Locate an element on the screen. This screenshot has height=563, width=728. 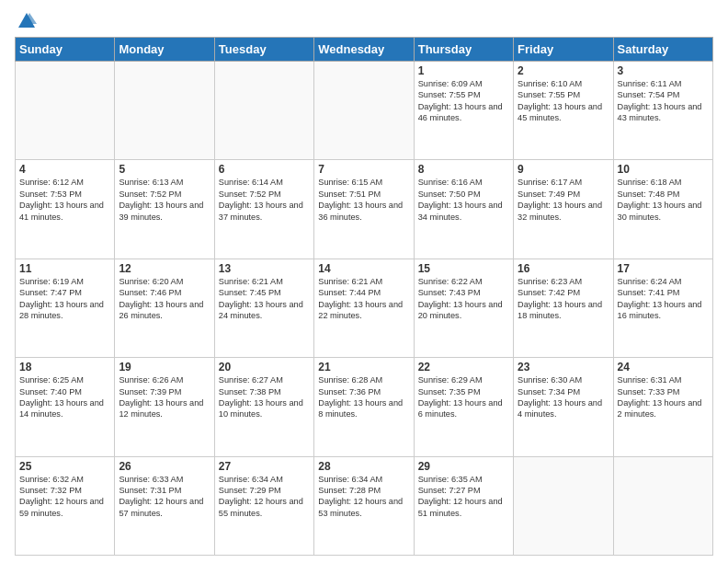
day-info: Sunrise: 6:22 AMSunset: 7:43 PMDaylight:… is located at coordinates (463, 299).